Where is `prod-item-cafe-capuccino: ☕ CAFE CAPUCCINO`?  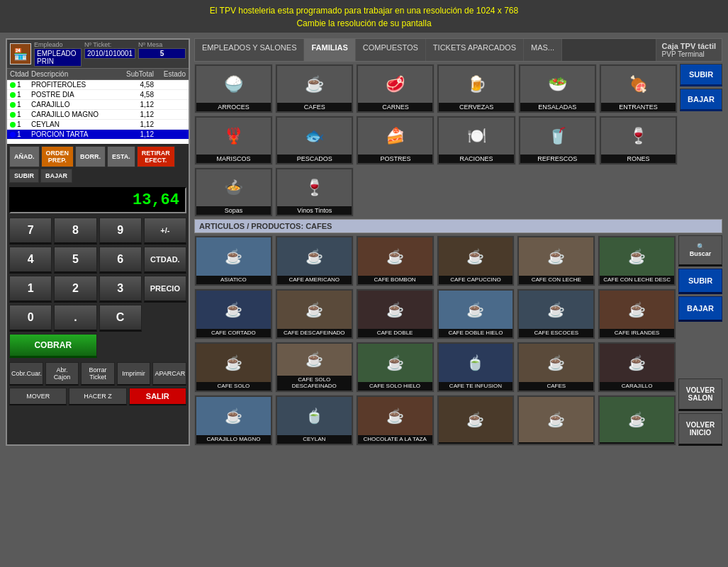 prod-item-cafe-capuccino: ☕ CAFE CAPUCCINO is located at coordinates (476, 261).